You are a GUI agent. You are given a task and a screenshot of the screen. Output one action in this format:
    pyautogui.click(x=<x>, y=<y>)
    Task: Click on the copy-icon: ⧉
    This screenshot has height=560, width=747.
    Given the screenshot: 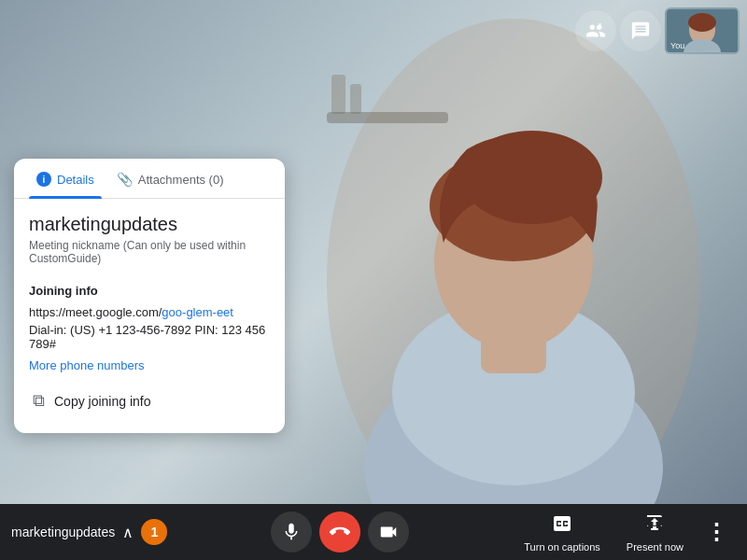 What is the action you would take?
    pyautogui.click(x=39, y=401)
    